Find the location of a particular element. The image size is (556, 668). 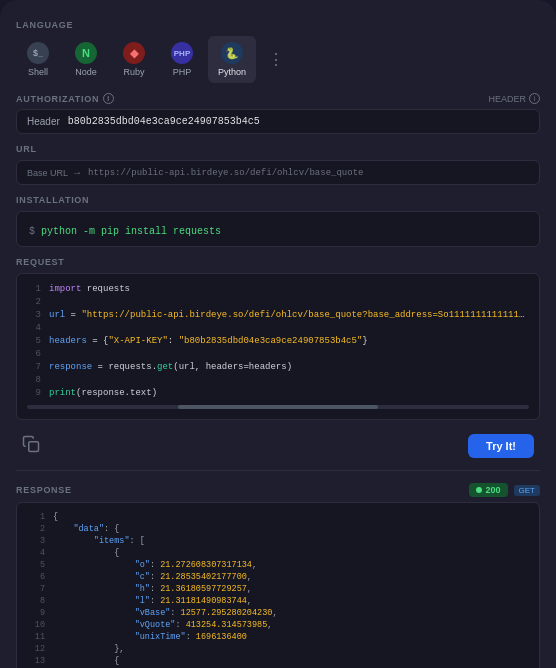

status-badge: 200 is located at coordinates (488, 490).